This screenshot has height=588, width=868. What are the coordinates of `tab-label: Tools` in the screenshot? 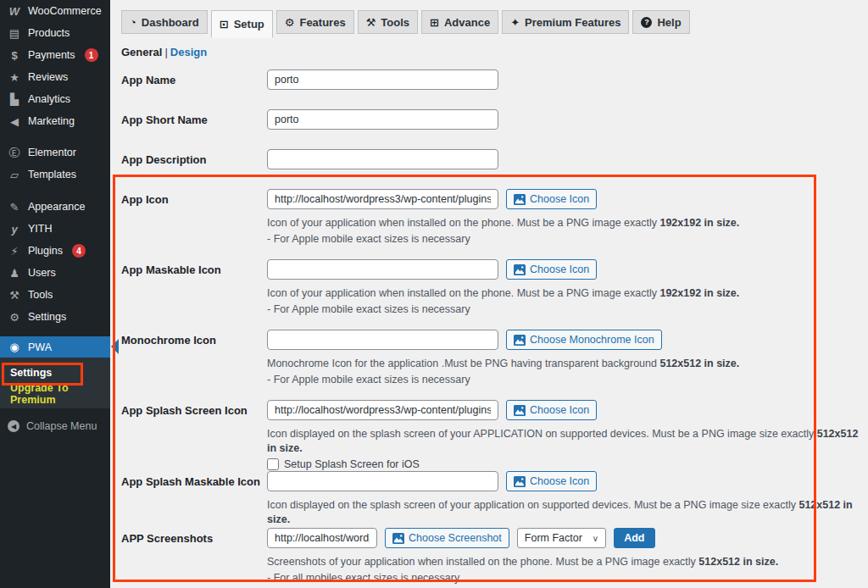 It's located at (395, 22).